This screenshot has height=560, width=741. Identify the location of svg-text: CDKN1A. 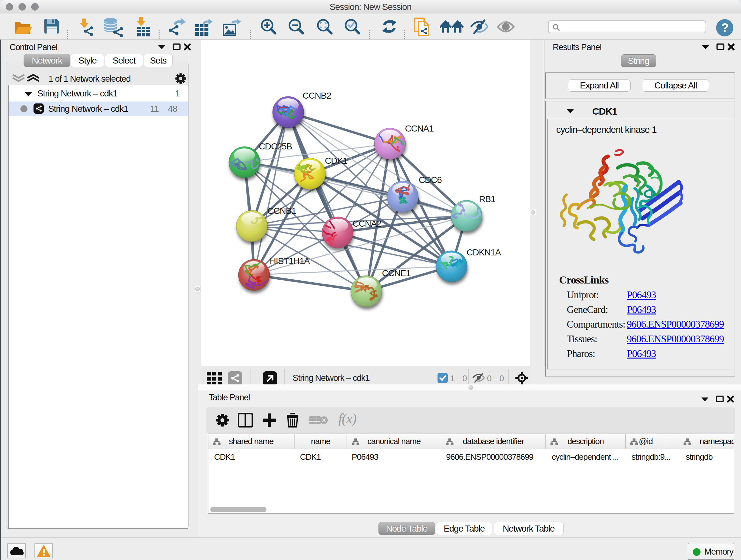
(484, 252).